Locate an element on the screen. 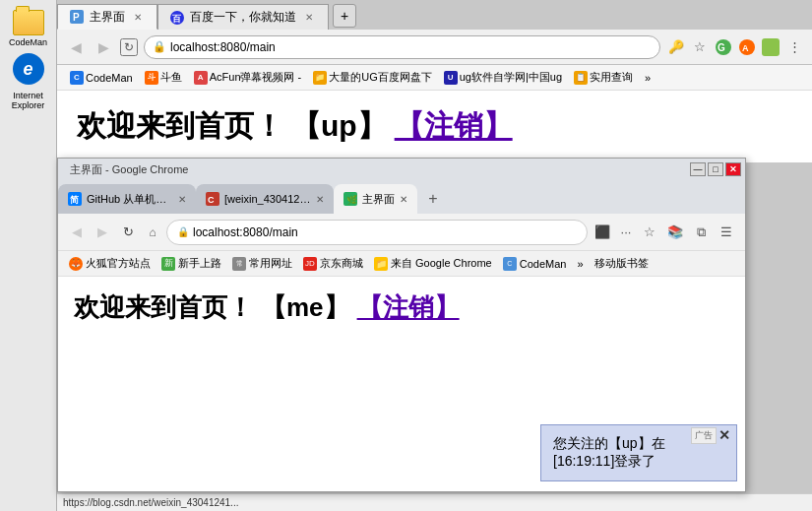 This screenshot has width=812, height=511. status-text: https://blog.csdn.net/weixin_43041241... is located at coordinates (151, 502).